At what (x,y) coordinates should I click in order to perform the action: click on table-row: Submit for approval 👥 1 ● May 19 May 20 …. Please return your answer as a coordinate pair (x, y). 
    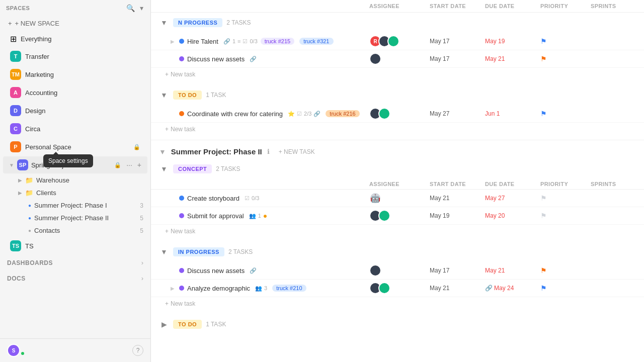
    Looking at the image, I should click on (397, 216).